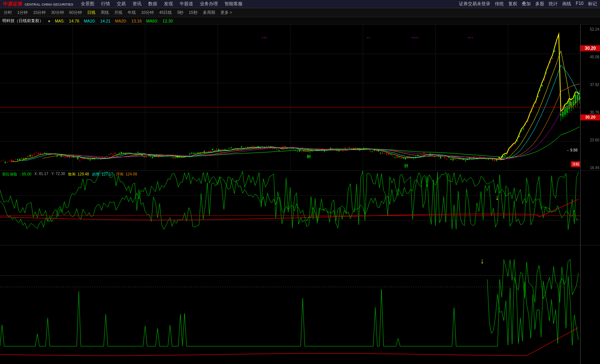 This screenshot has height=364, width=600. What do you see at coordinates (121, 4) in the screenshot?
I see `menu-trade: 交易` at bounding box center [121, 4].